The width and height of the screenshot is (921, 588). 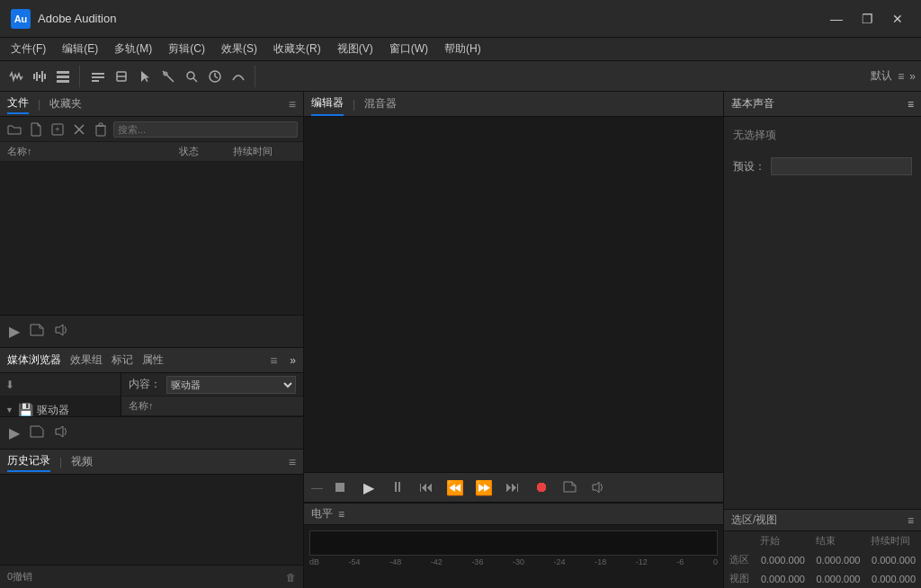 I want to click on basic-sound-menu-icon: ≡, so click(x=910, y=104).